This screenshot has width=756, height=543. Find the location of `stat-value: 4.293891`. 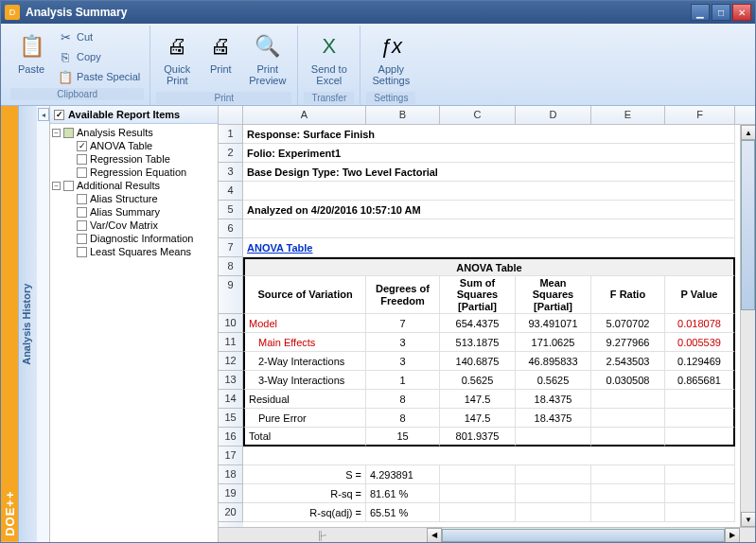

stat-value: 4.293891 is located at coordinates (403, 475).